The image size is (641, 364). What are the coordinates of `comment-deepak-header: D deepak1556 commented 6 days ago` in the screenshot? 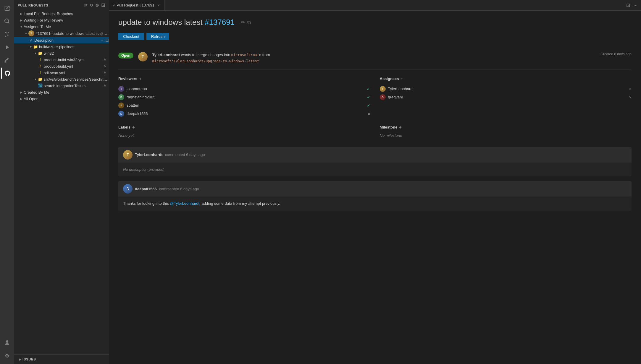 It's located at (375, 189).